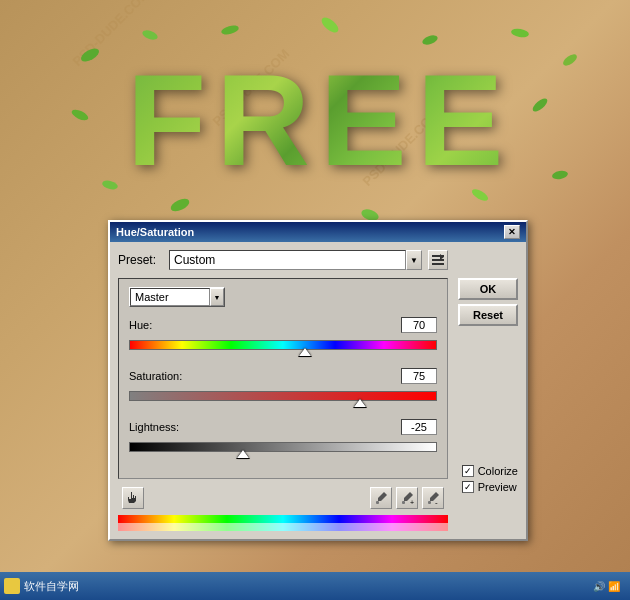 Image resolution: width=630 pixels, height=600 pixels. Describe the element at coordinates (468, 487) in the screenshot. I see `preview-checkbox: ✓` at that location.